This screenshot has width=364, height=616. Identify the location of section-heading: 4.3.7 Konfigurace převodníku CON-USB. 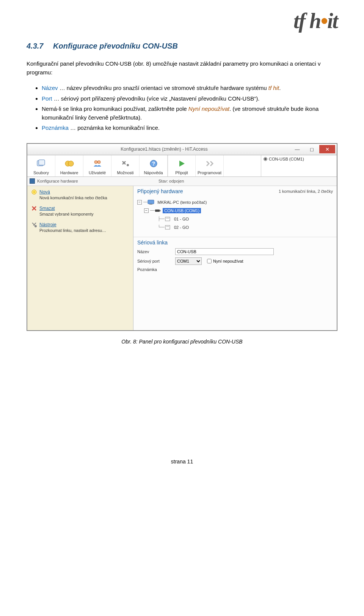
(182, 46).